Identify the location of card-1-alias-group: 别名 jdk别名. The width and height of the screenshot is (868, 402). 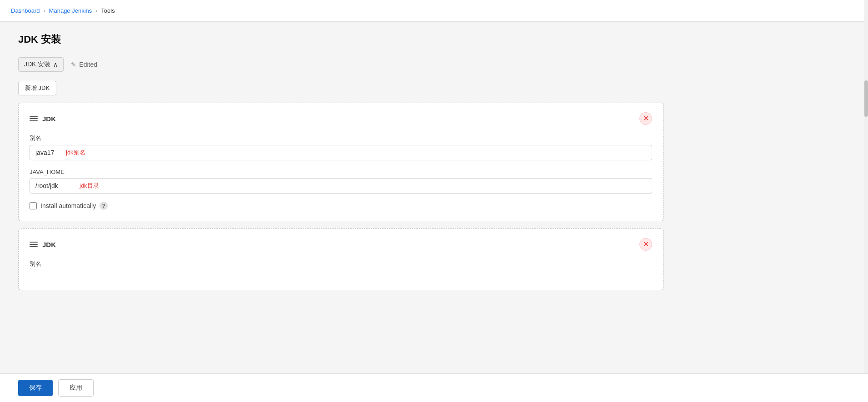
(341, 147).